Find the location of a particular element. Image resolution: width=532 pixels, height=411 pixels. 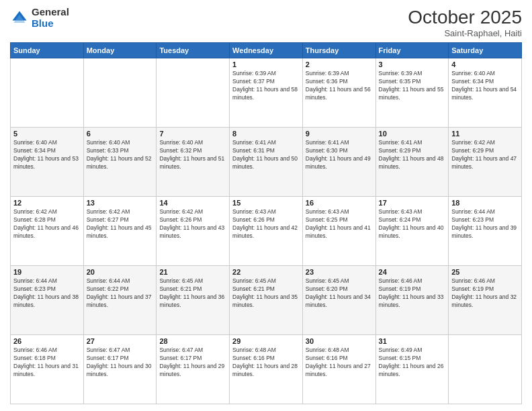

column-header-thursday: Thursday is located at coordinates (339, 51).